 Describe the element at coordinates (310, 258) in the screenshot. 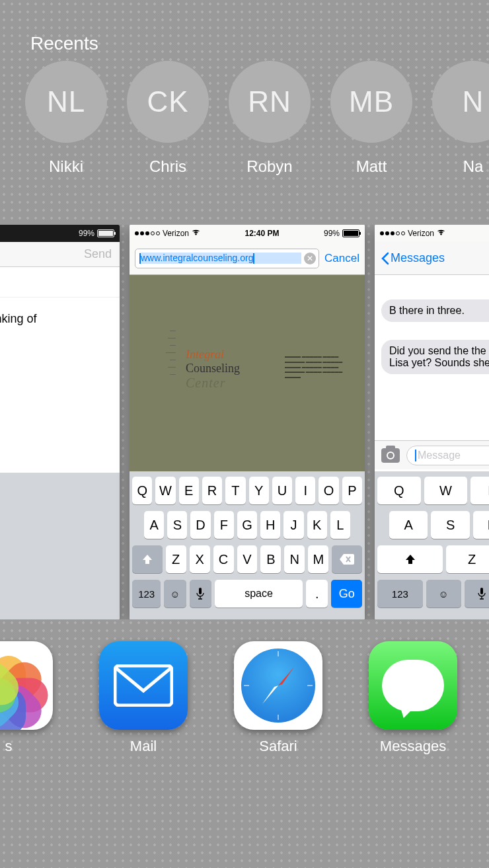

I see `clear-icon: ✕` at that location.